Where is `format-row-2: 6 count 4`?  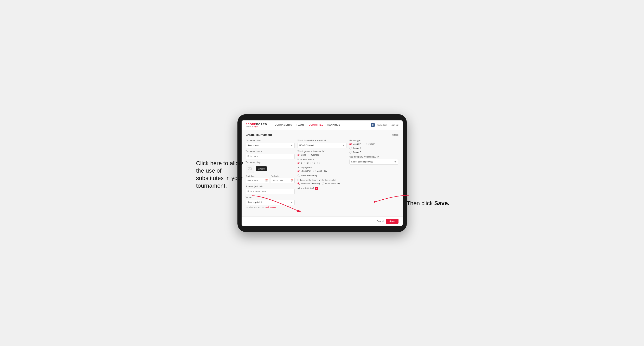 format-row-2: 6 count 4 is located at coordinates (374, 148).